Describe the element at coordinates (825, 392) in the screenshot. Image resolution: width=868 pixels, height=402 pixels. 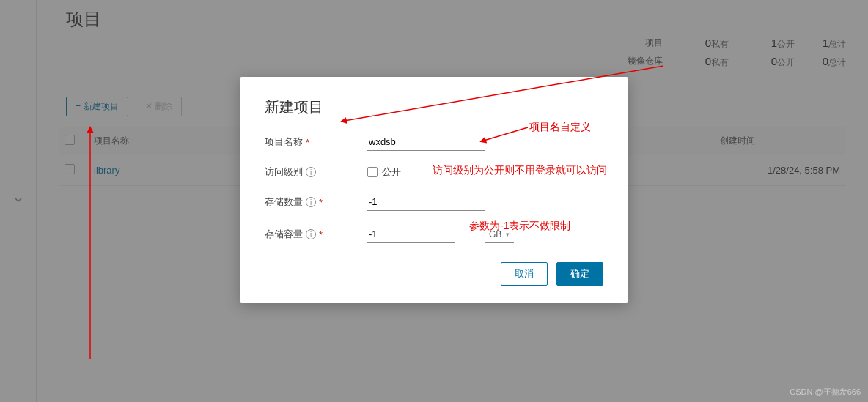
I see `watermark: CSDN @王德发666` at that location.